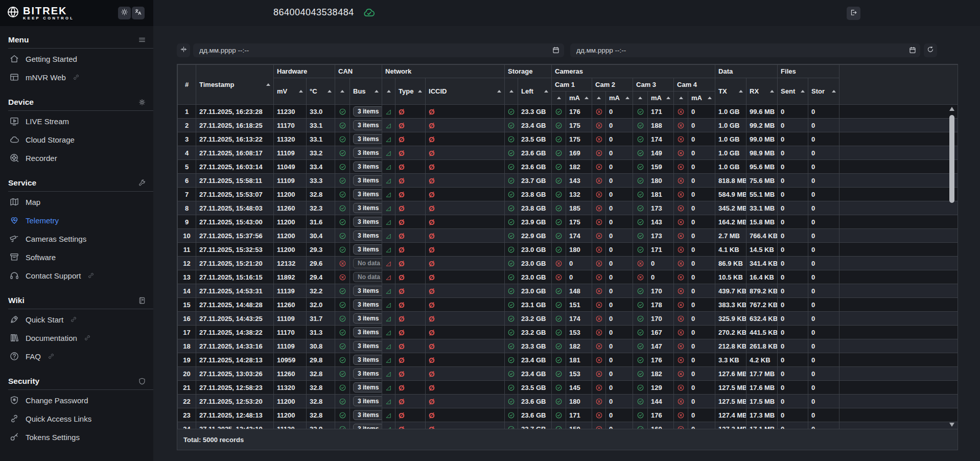 This screenshot has height=461, width=980. Describe the element at coordinates (762, 387) in the screenshot. I see `cell-rx: 17.6 MB` at that location.